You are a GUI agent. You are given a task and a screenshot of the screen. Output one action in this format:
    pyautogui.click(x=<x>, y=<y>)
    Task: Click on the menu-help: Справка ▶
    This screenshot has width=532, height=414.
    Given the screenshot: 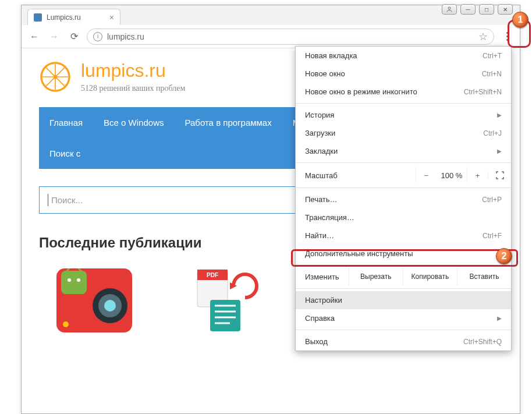 What is the action you would take?
    pyautogui.click(x=403, y=318)
    